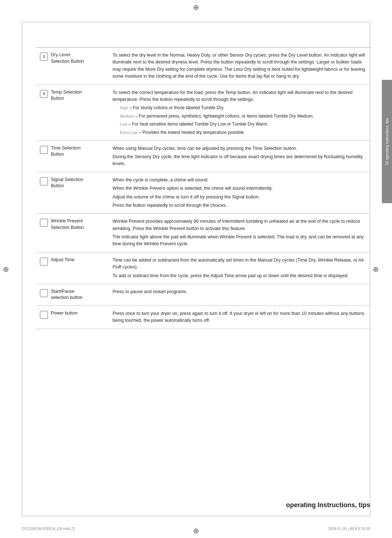  I want to click on side-tab: 02 operating instructions, tips, so click(387, 141).